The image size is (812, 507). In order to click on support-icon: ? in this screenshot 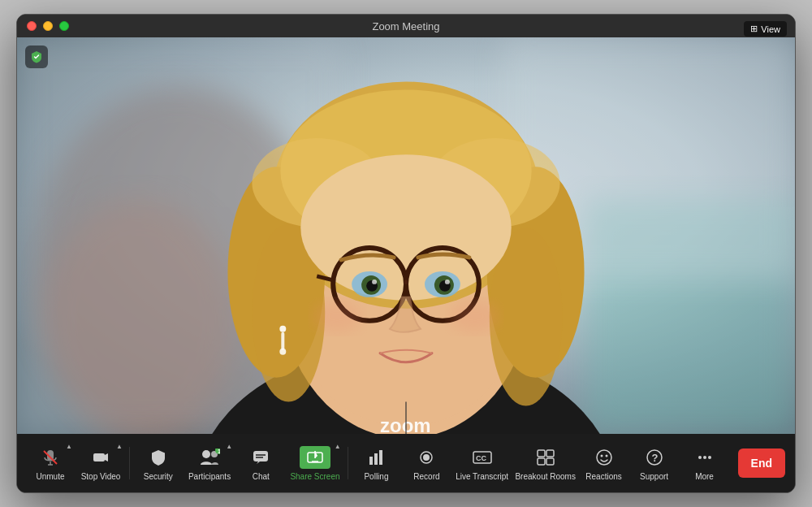, I will do `click(654, 457)`.